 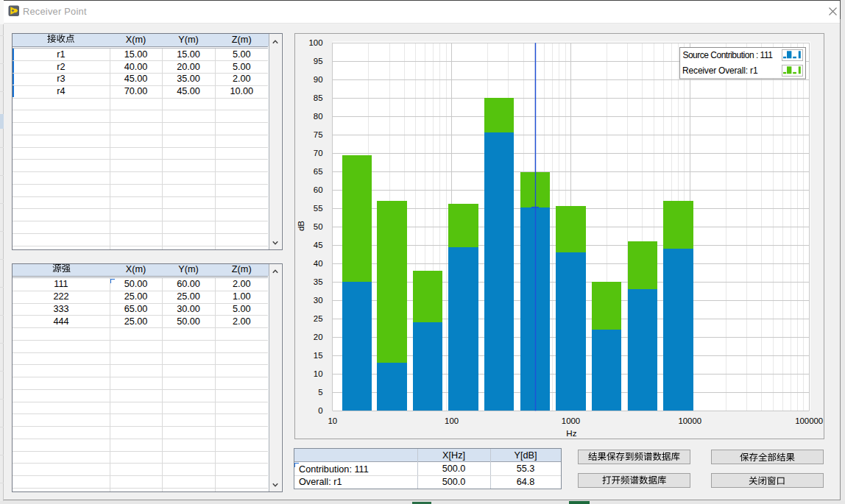 I want to click on svg-text: Hz, so click(x=571, y=433).